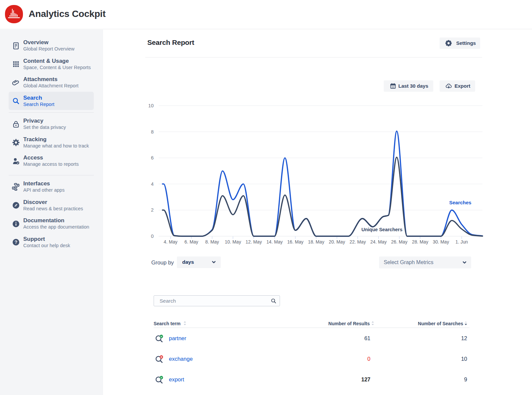 This screenshot has width=532, height=395. What do you see at coordinates (152, 132) in the screenshot?
I see `svg-text: 8` at bounding box center [152, 132].